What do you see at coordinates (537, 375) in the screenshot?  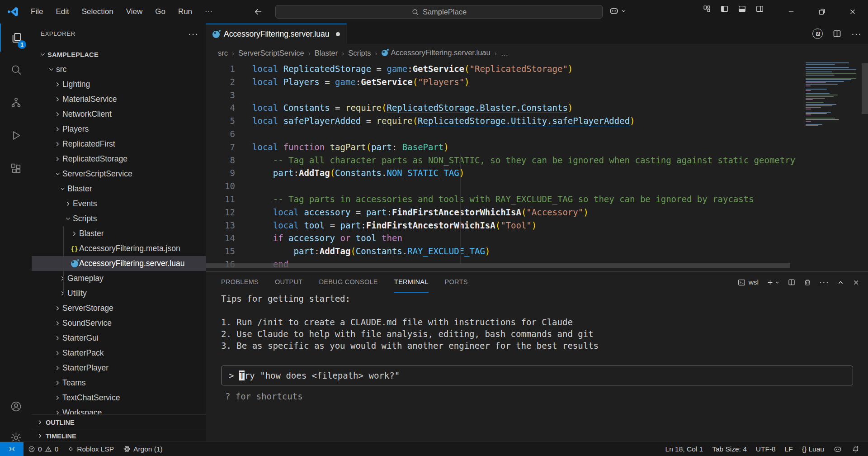 I see `claude-input-box: >Try "how does <filepath> work?"` at bounding box center [537, 375].